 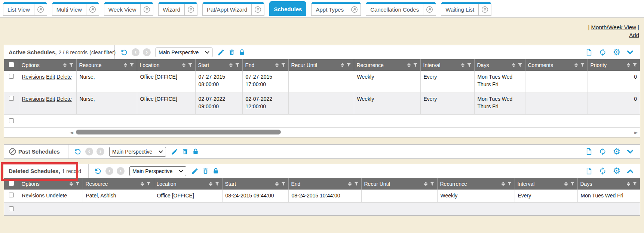 What do you see at coordinates (233, 9) in the screenshot?
I see `tab-pat-appt-wizard: Pat/Appt Wizard` at bounding box center [233, 9].